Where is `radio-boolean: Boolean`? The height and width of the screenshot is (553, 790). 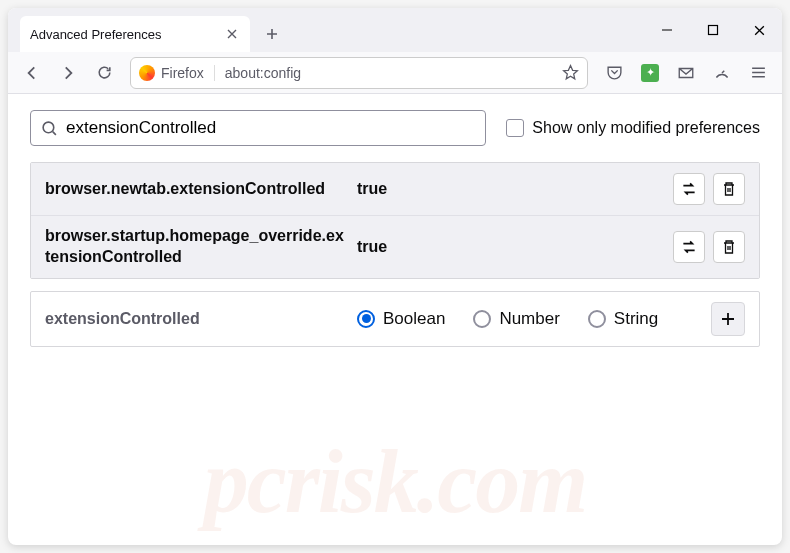 radio-boolean: Boolean is located at coordinates (401, 319).